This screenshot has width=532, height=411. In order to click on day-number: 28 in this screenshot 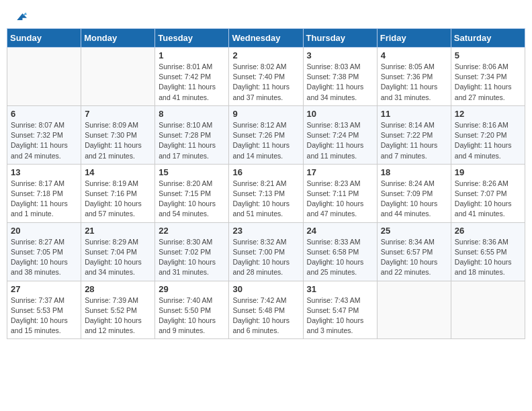, I will do `click(118, 289)`.